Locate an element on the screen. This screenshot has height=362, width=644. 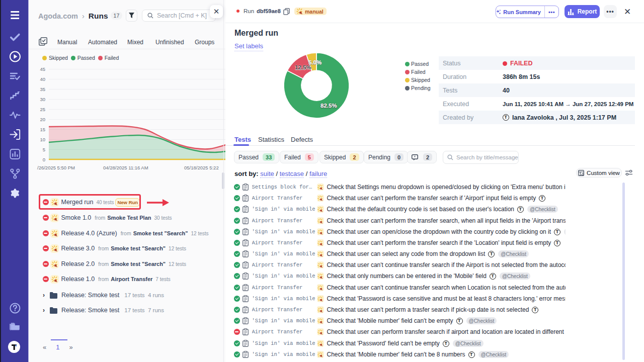
svg-text: 20 is located at coordinates (42, 120).